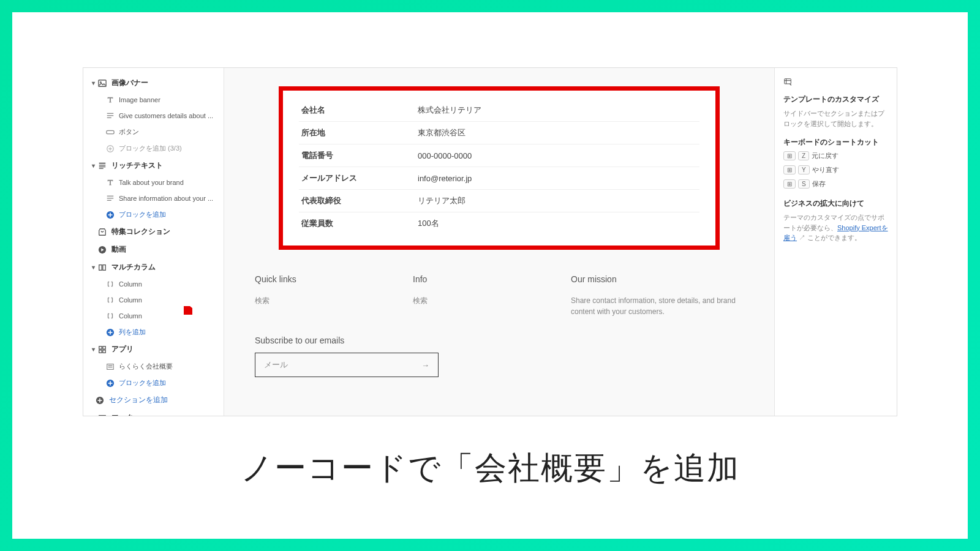 This screenshot has height=551, width=980. I want to click on quicklinks-item: 検索, so click(312, 301).